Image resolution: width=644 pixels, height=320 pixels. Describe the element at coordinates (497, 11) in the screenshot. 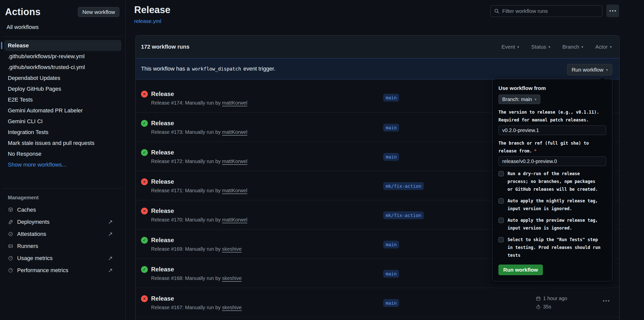

I see `search-icon` at that location.